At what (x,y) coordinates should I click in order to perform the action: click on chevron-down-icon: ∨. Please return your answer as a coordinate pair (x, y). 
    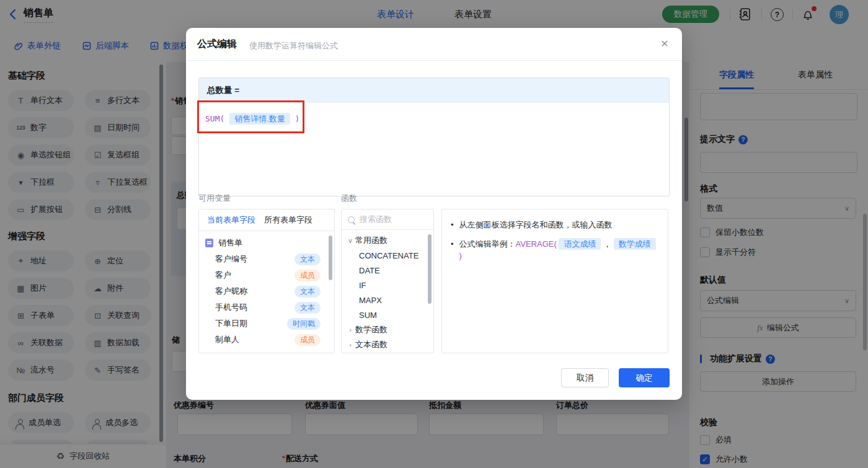
    Looking at the image, I should click on (350, 241).